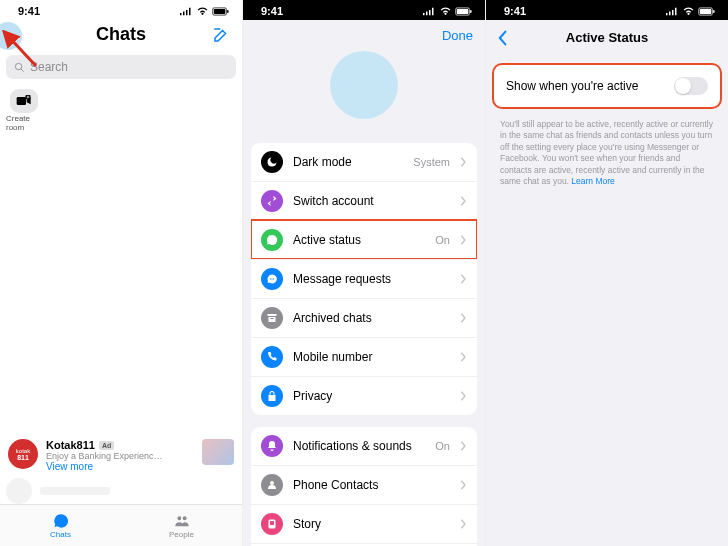 Image resolution: width=728 pixels, height=546 pixels. What do you see at coordinates (707, 12) in the screenshot?
I see `battery-icon` at bounding box center [707, 12].